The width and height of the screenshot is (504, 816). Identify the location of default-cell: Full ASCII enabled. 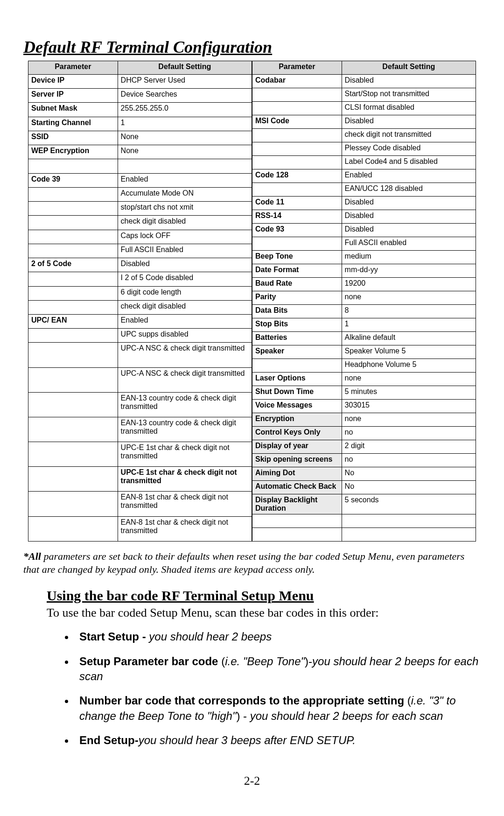
(409, 244).